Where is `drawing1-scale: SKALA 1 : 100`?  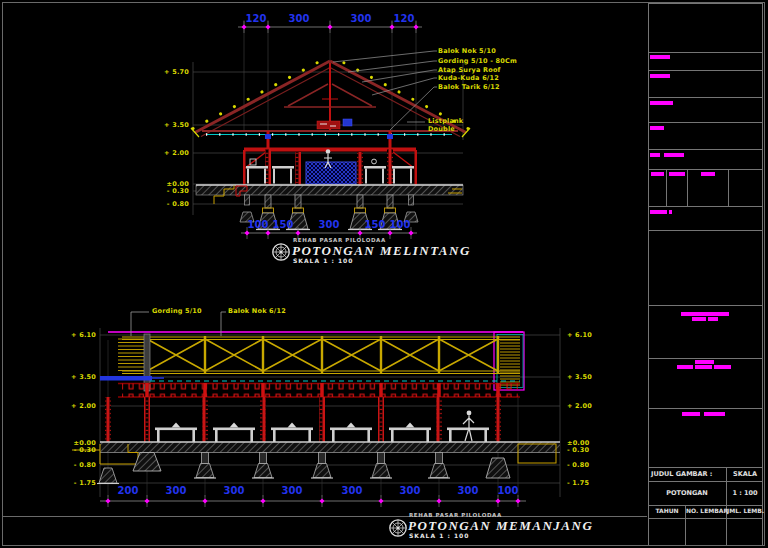 drawing1-scale: SKALA 1 : 100 is located at coordinates (323, 261).